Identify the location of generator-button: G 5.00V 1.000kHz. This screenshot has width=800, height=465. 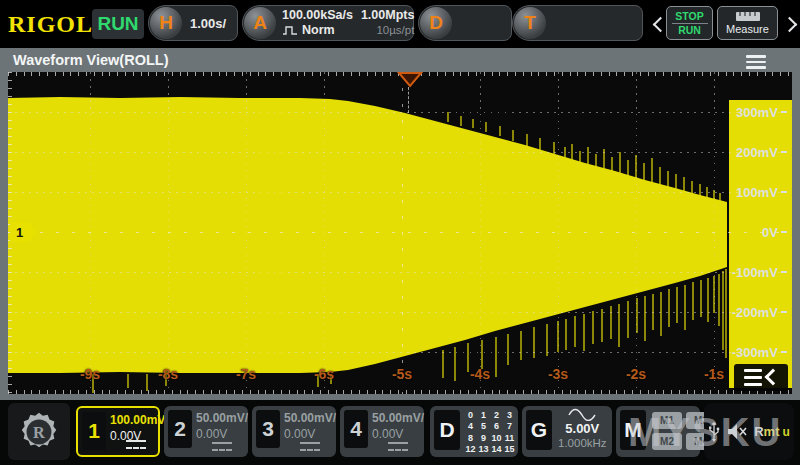
(567, 432).